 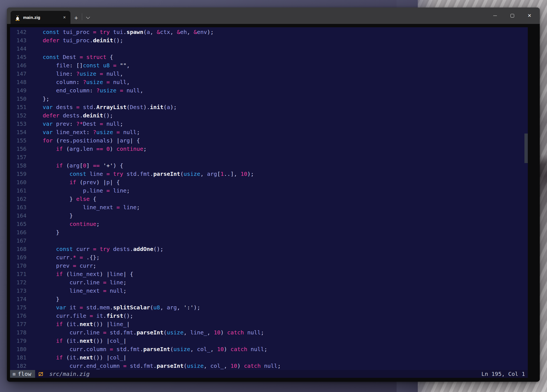 I want to click on code-line: 164 }, so click(x=269, y=216).